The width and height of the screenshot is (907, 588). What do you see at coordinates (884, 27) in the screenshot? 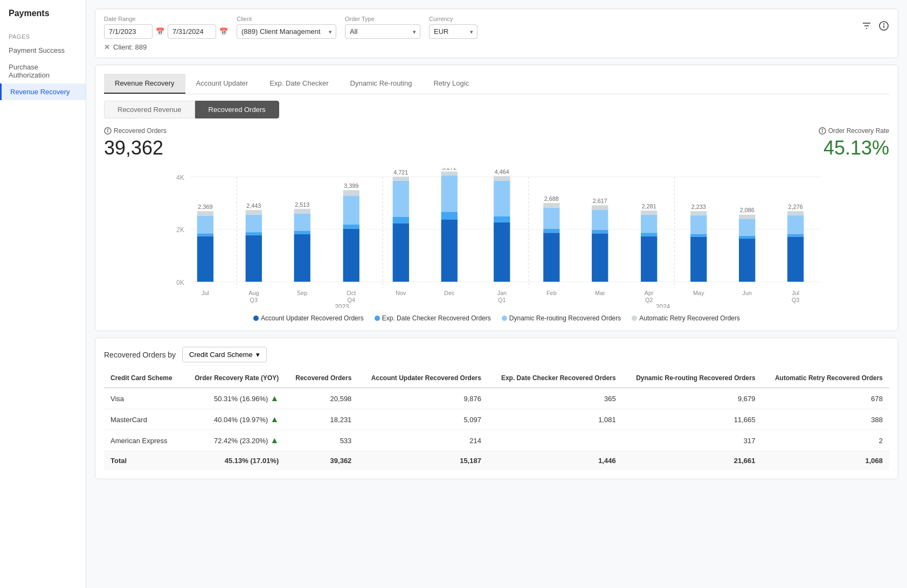
I see `info-icon-btn` at bounding box center [884, 27].